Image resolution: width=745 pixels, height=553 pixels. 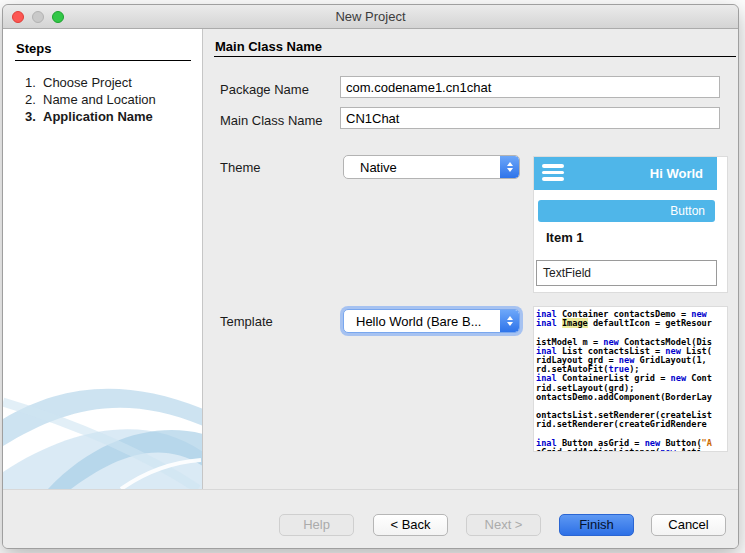 What do you see at coordinates (626, 174) in the screenshot?
I see `preview-titlebar: Hi World` at bounding box center [626, 174].